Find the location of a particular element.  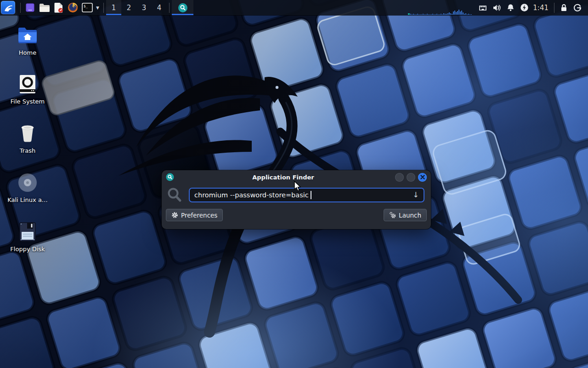

firefox-icon is located at coordinates (73, 7).